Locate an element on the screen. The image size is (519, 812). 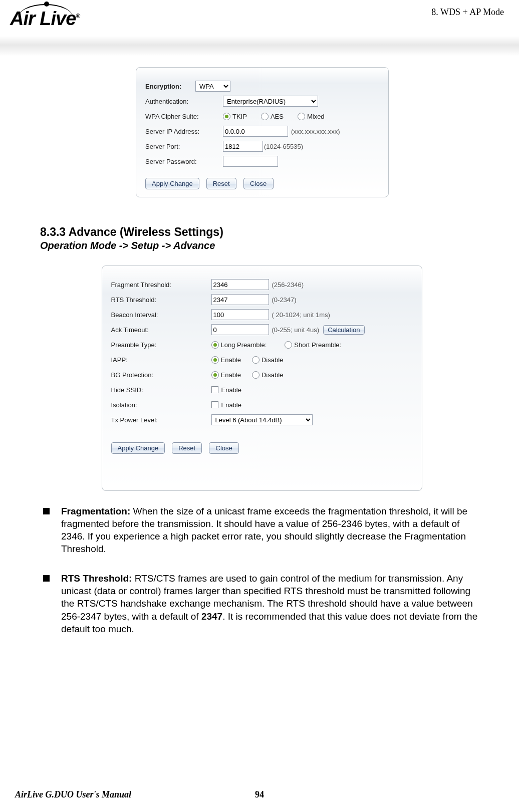
frag-input is located at coordinates (240, 285).